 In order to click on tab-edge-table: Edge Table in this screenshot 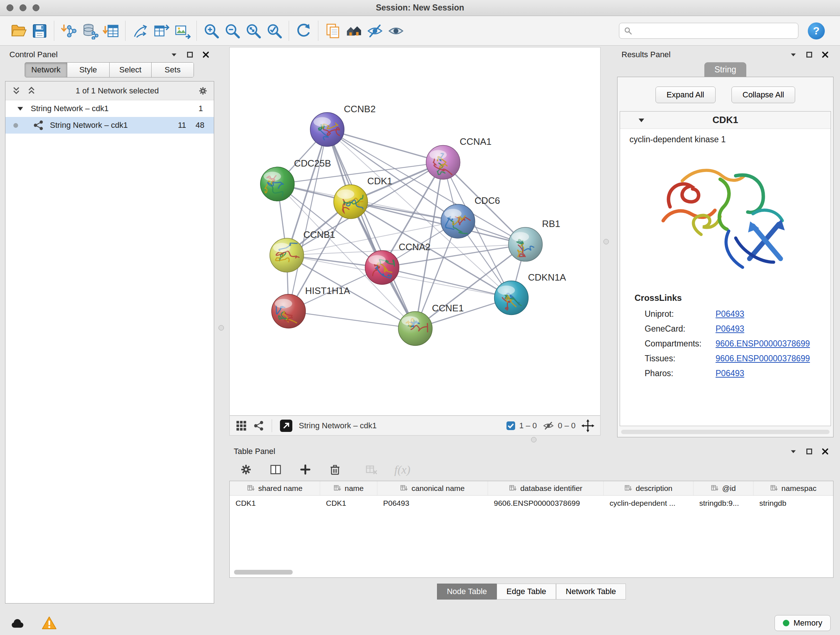, I will do `click(526, 592)`.